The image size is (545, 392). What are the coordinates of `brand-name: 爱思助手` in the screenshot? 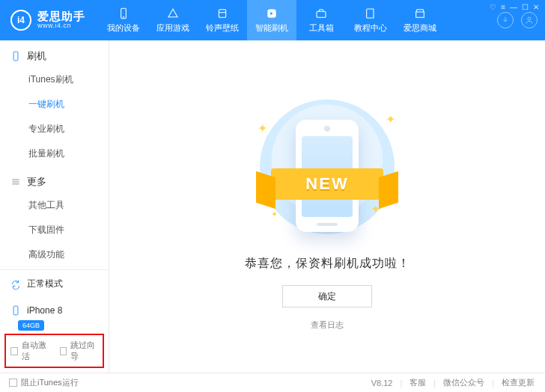 It's located at (61, 16).